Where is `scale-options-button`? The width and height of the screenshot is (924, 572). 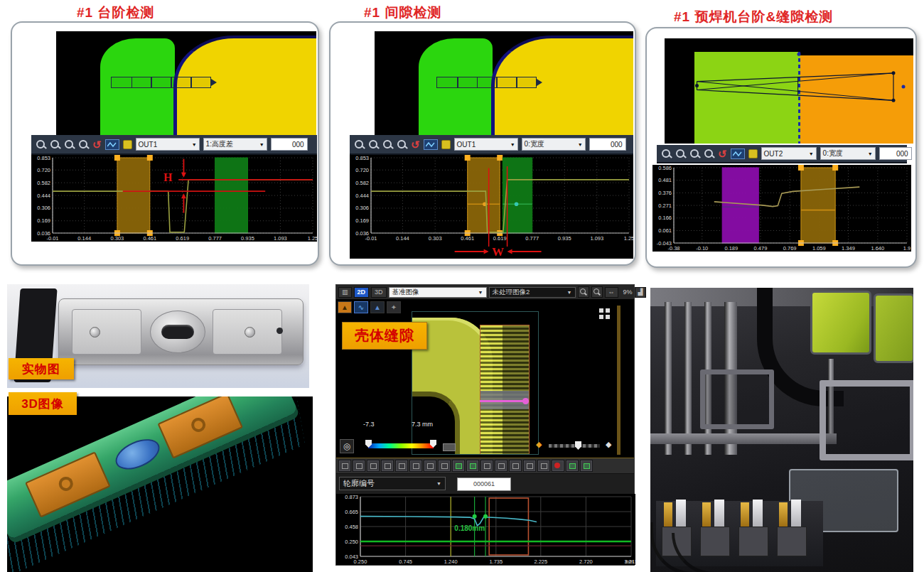 scale-options-button is located at coordinates (449, 448).